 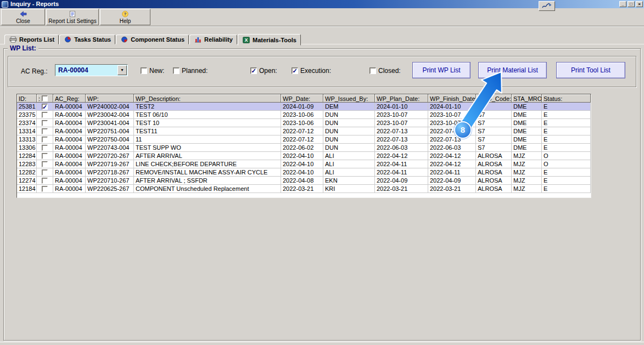 What do you see at coordinates (23, 17) in the screenshot?
I see `close-button: Close` at bounding box center [23, 17].